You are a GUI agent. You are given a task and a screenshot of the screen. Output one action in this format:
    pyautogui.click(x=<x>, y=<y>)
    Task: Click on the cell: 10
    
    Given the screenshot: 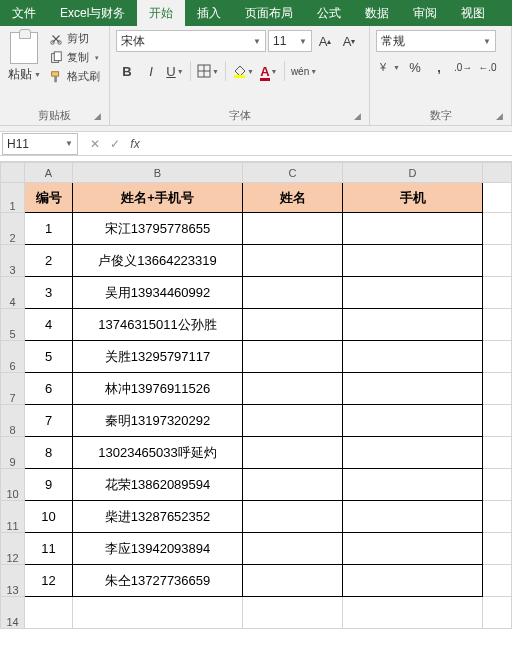 What is the action you would take?
    pyautogui.click(x=49, y=517)
    